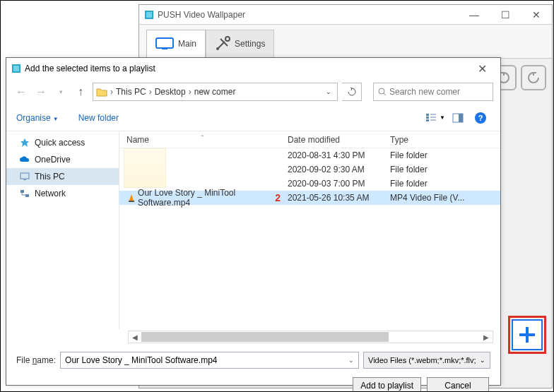  I want to click on sidebar-item-onedrive: OneDrive, so click(62, 160).